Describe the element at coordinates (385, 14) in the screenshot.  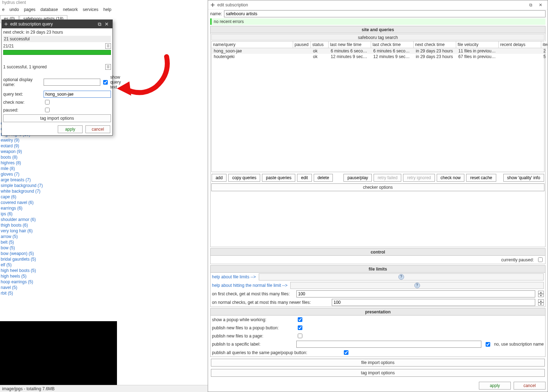
I see `name-input` at that location.